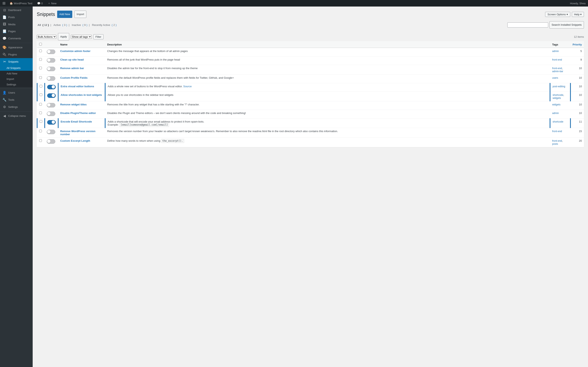  I want to click on sidebar-item-import: Import, so click(16, 79).